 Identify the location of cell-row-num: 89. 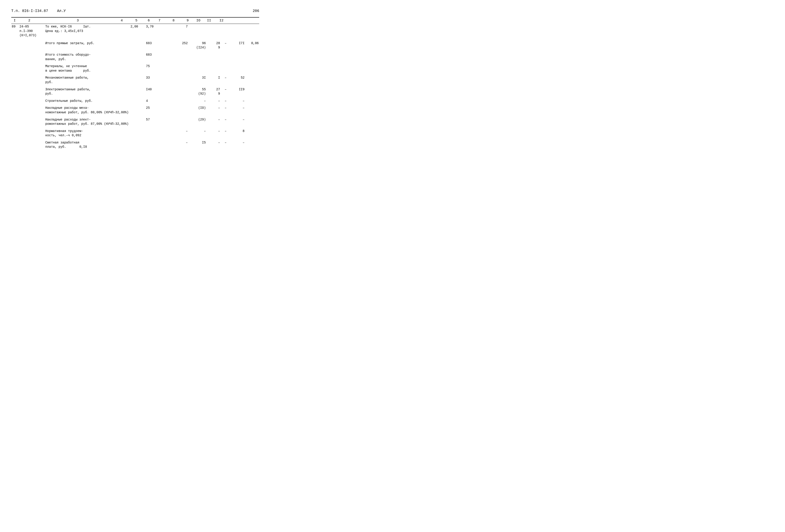
(15, 31).